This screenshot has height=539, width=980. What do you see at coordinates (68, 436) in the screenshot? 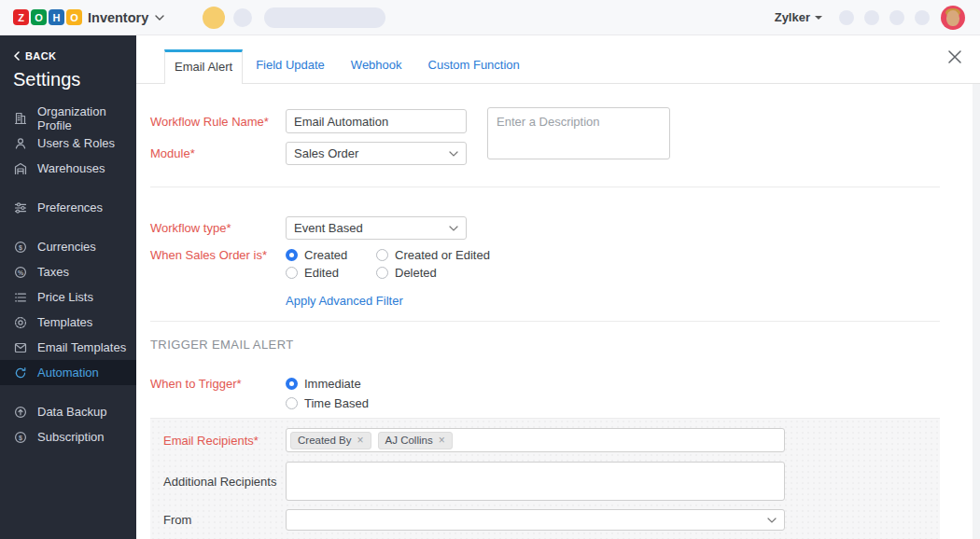
I see `sidebar-item-subscription: $ Subscription` at bounding box center [68, 436].